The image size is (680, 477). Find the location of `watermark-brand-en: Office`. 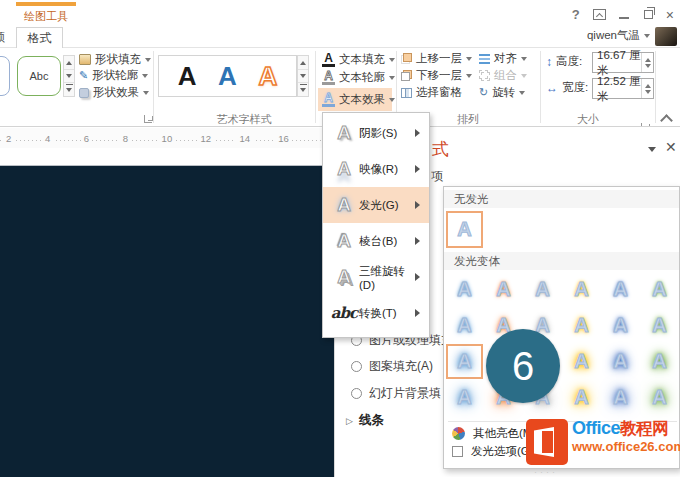

watermark-brand-en: Office is located at coordinates (596, 428).